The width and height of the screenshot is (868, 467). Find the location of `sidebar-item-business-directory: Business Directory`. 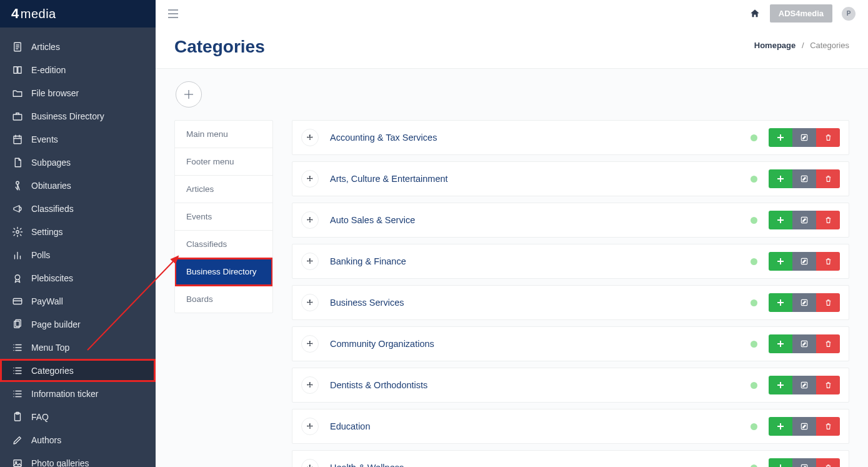

sidebar-item-business-directory: Business Directory is located at coordinates (77, 116).